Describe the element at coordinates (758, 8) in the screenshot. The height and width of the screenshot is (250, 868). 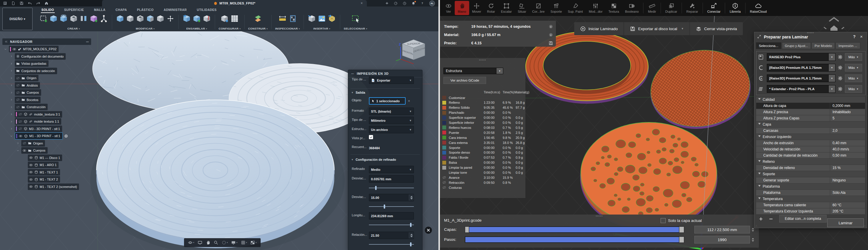
I see `tool-raisecloud: RaiseCloud` at that location.